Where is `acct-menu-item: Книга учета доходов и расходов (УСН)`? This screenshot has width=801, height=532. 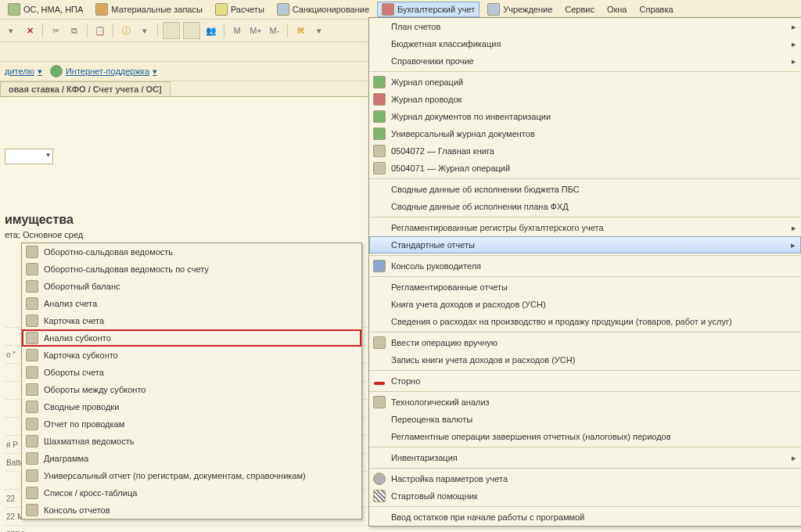
acct-menu-item: Книга учета доходов и расходов (УСН) is located at coordinates (585, 304).